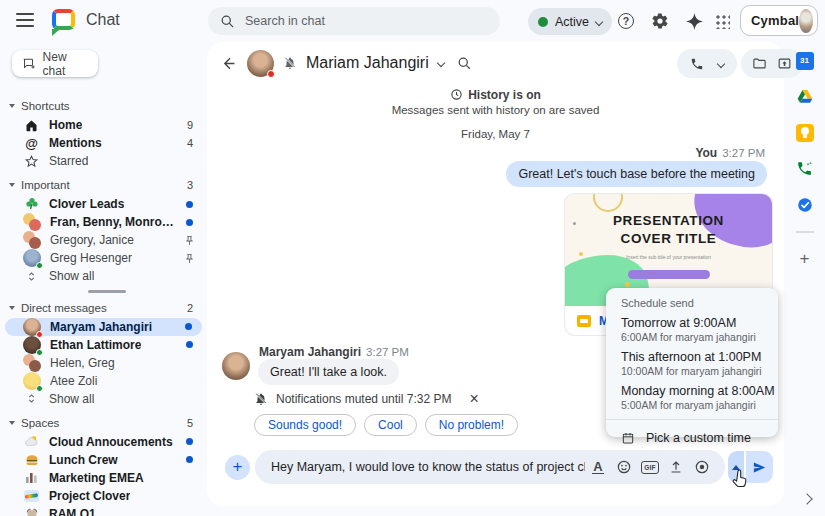  I want to click on upload-button, so click(676, 467).